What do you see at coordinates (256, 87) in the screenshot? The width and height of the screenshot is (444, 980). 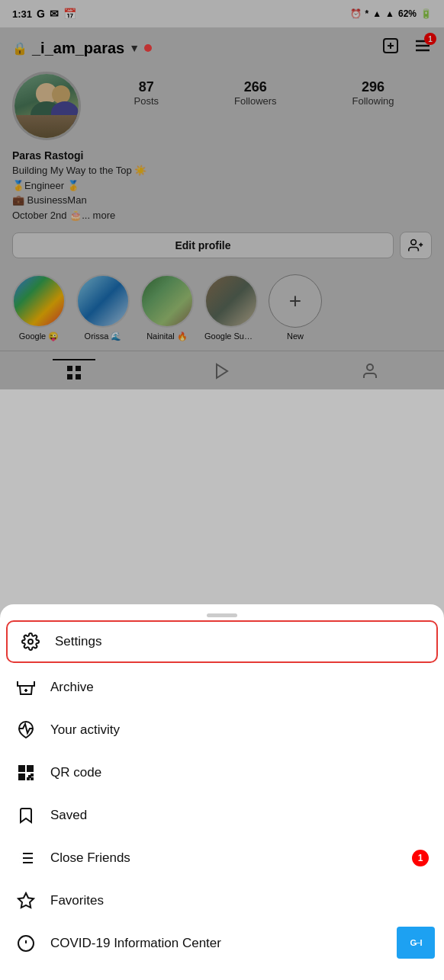 I see `followers-count: 266` at bounding box center [256, 87].